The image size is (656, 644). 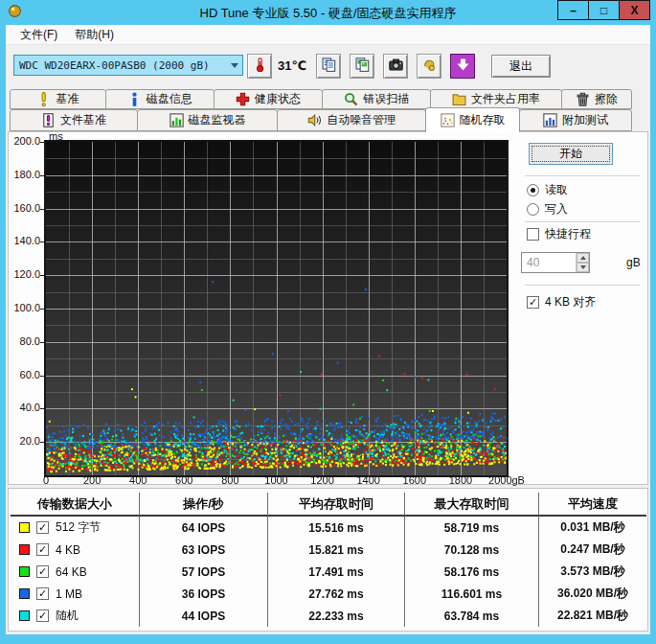 I want to click on thermometer-icon, so click(x=260, y=66).